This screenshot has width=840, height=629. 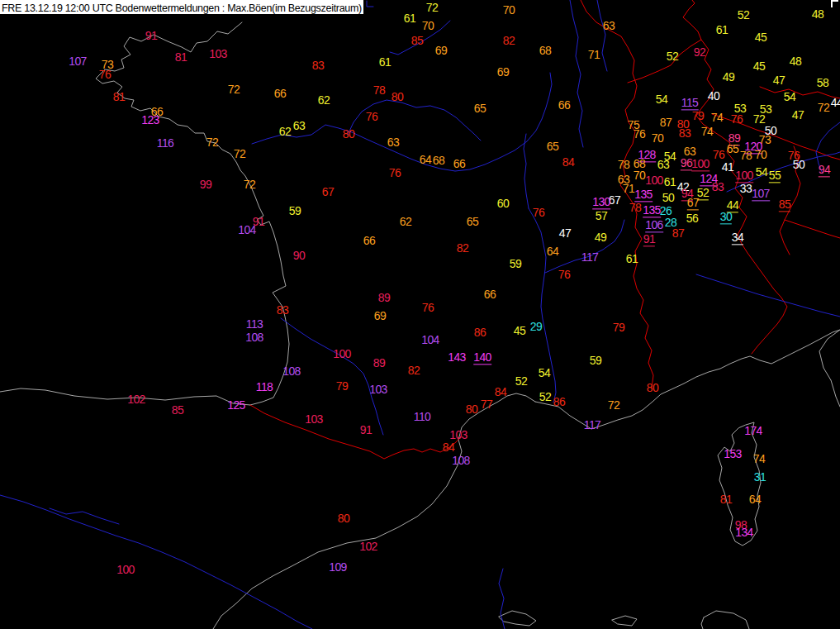 I want to click on station-gust-value: 67, so click(x=328, y=192).